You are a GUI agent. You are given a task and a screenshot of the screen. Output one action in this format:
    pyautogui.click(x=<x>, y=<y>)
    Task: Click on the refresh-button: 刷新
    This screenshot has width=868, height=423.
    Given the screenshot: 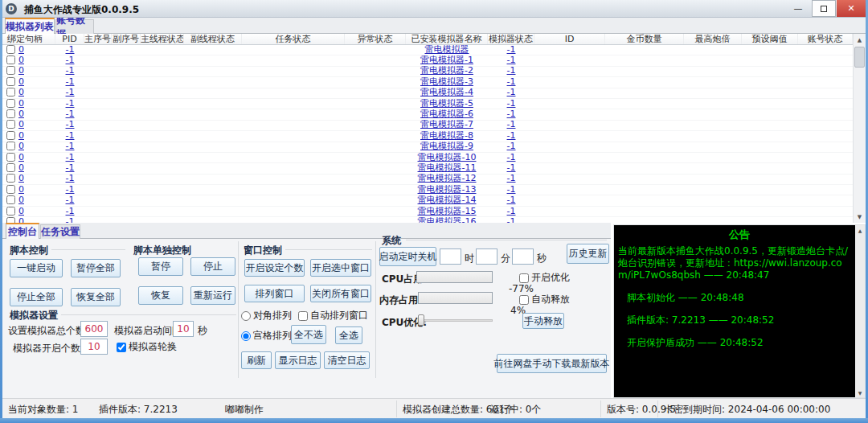 What is the action you would take?
    pyautogui.click(x=256, y=360)
    